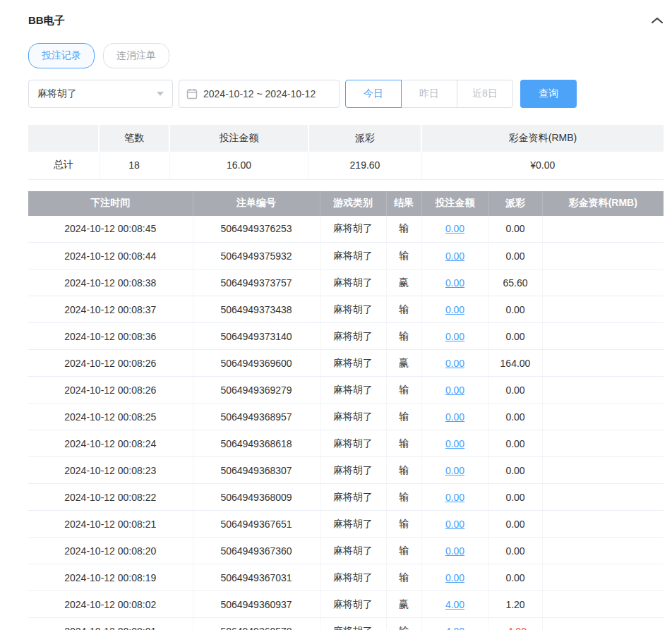 The height and width of the screenshot is (630, 672). What do you see at coordinates (256, 551) in the screenshot?
I see `table-cell: 5064949367360` at bounding box center [256, 551].